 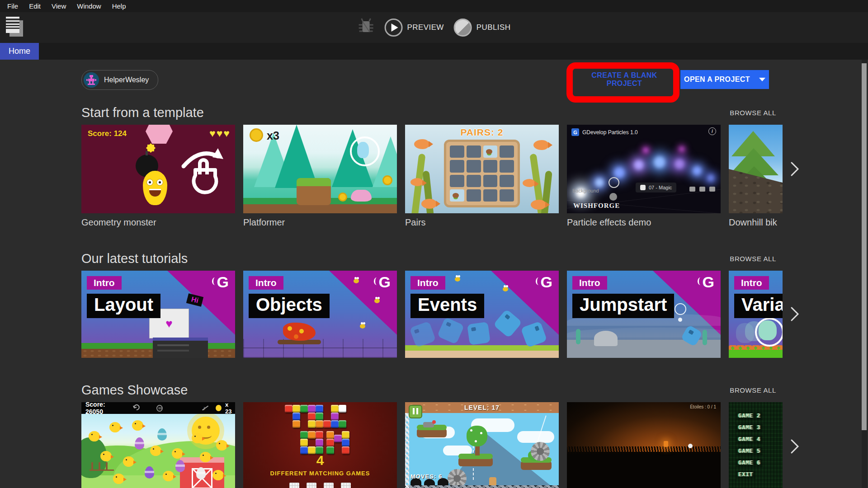 What do you see at coordinates (613, 197) in the screenshot?
I see `radio-filled` at bounding box center [613, 197].